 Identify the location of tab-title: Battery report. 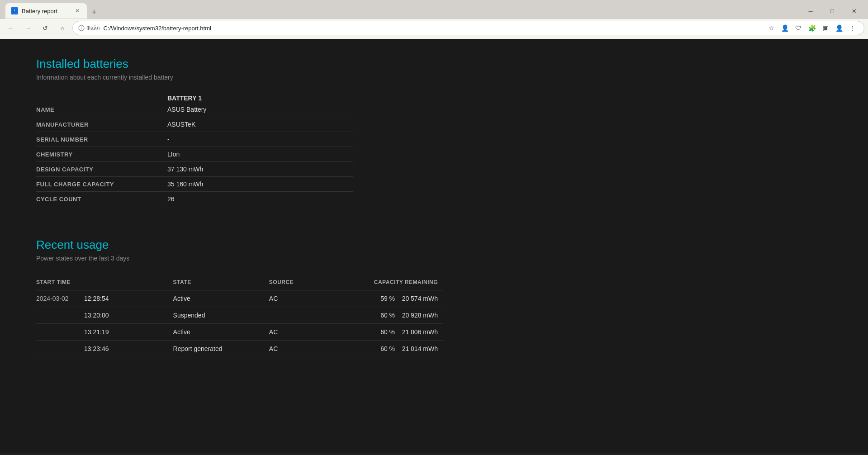
(40, 11).